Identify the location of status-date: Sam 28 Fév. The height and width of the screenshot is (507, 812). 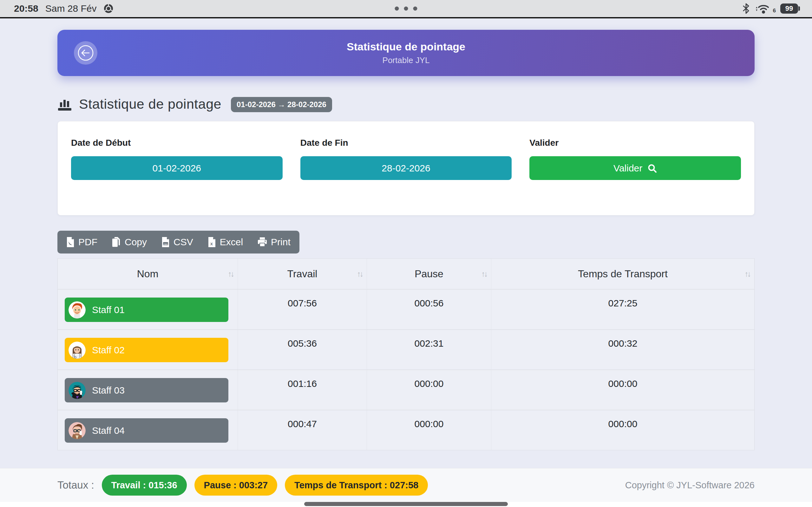
(71, 9).